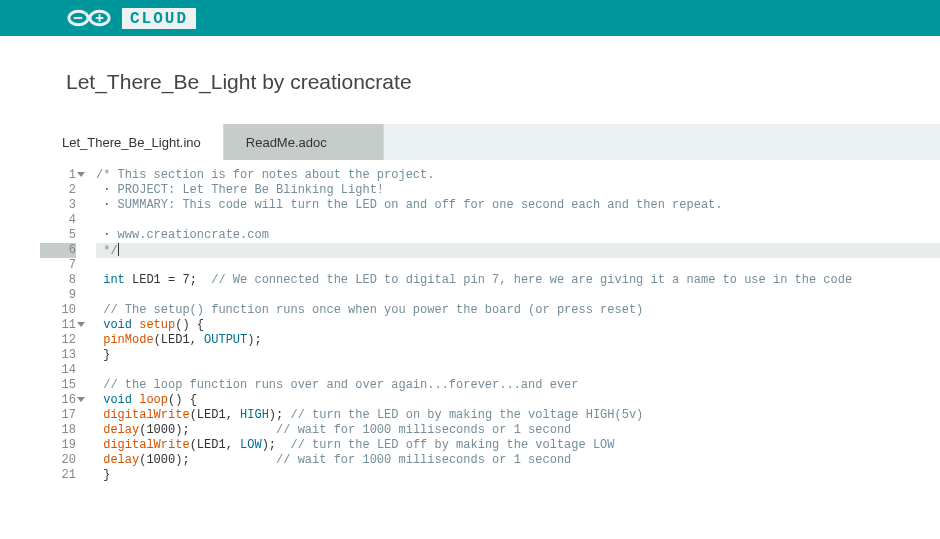 The image size is (940, 539). What do you see at coordinates (58, 280) in the screenshot?
I see `line-number: 8` at bounding box center [58, 280].